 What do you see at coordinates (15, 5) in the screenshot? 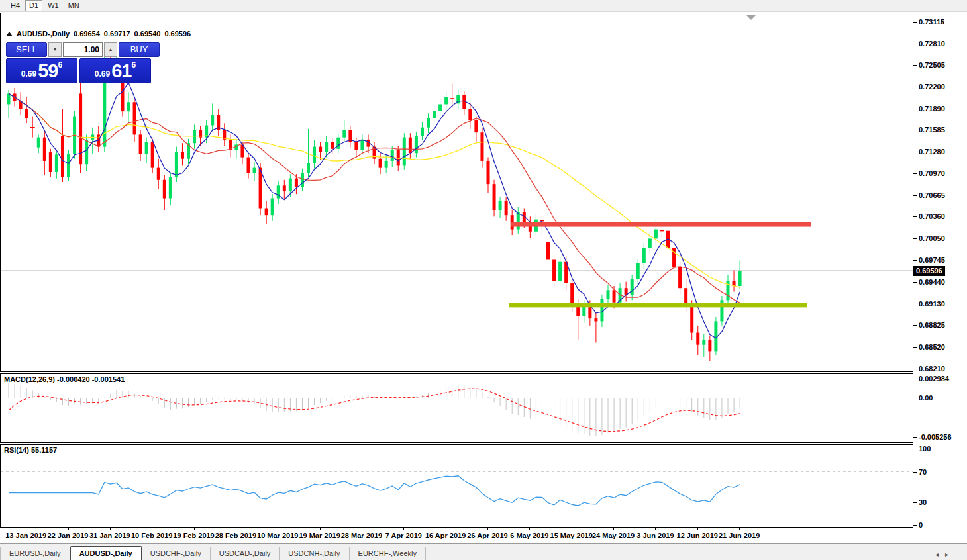
I see `timeframe-button-h4: H4` at bounding box center [15, 5].